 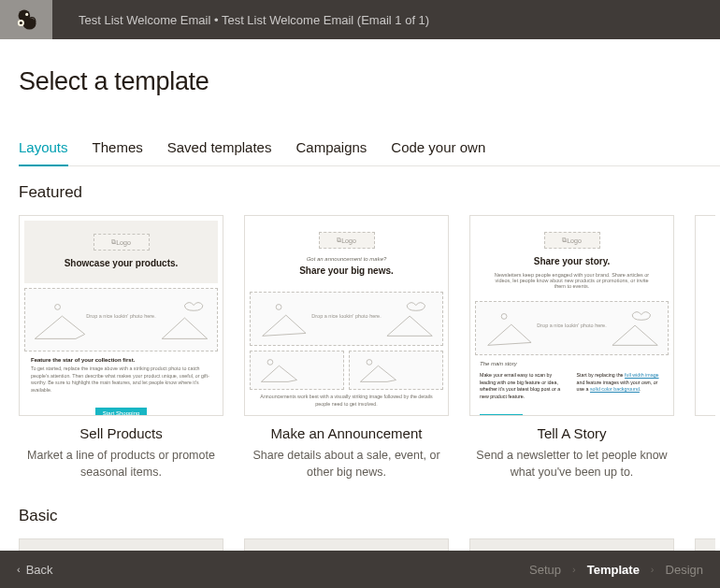 I want to click on template-card-announcement: ⧉ Logo Got an announcement to make? Shar…, so click(x=346, y=348).